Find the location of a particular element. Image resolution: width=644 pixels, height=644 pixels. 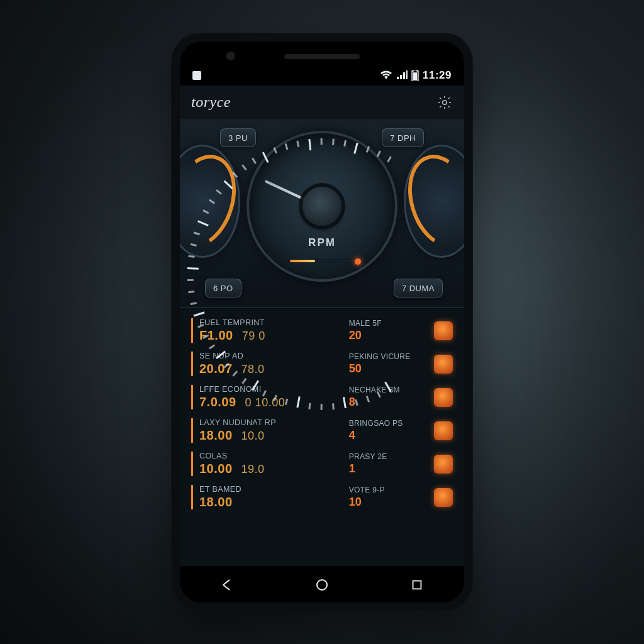

aux-value: 1 is located at coordinates (389, 469).